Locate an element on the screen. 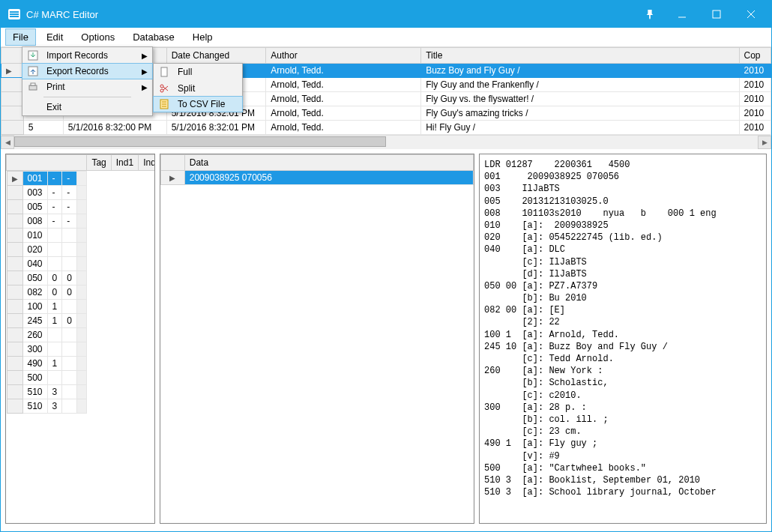 The height and width of the screenshot is (532, 772). scissors-icon is located at coordinates (164, 88).